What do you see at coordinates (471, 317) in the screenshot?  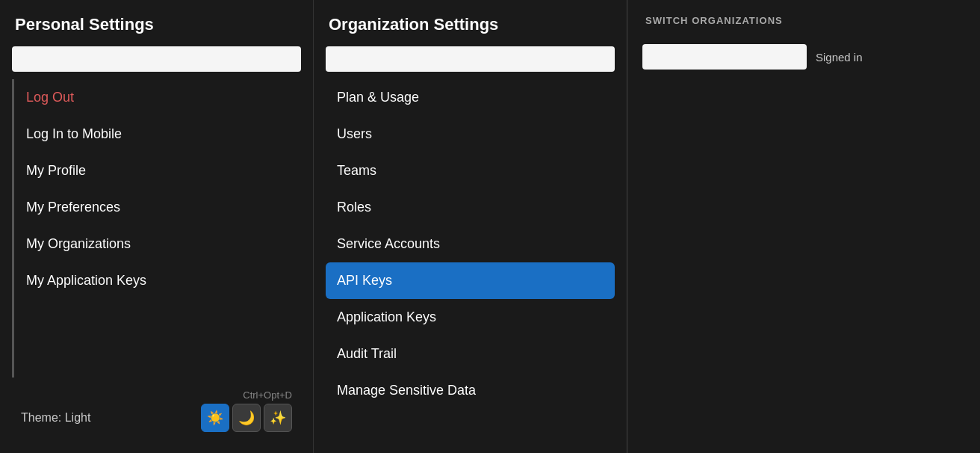 I see `application-keys-item: Application Keys` at bounding box center [471, 317].